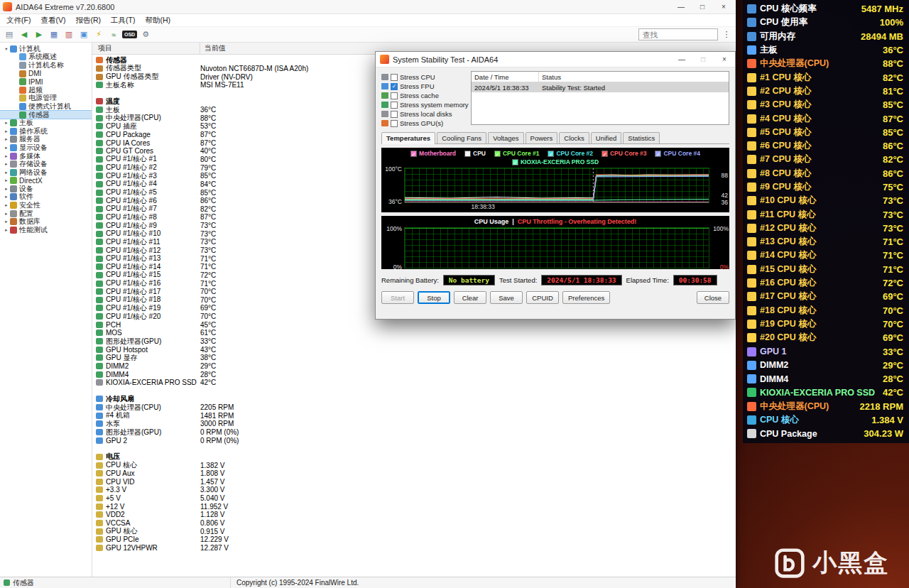  What do you see at coordinates (423, 95) in the screenshot?
I see `stress-option: Stress cache` at bounding box center [423, 95].